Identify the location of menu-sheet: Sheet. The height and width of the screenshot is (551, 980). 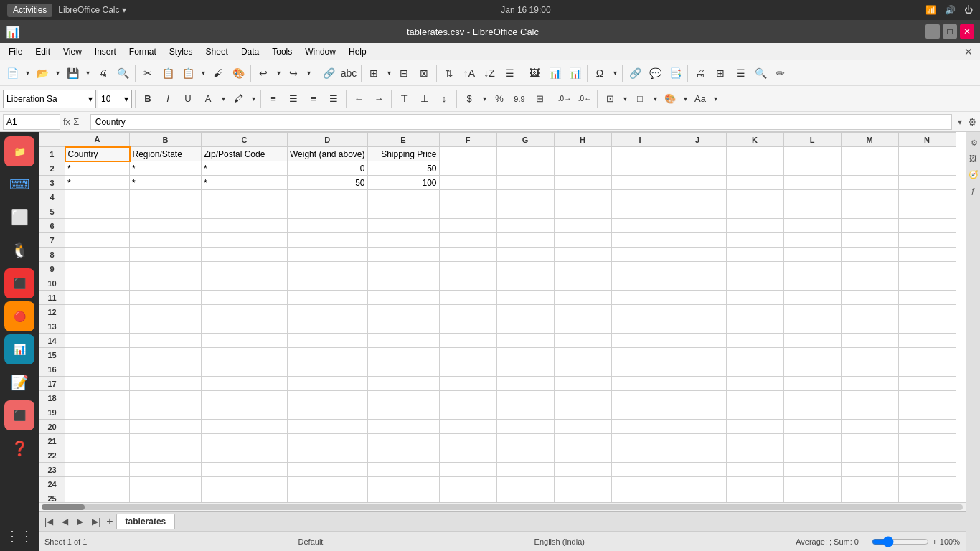
(217, 52).